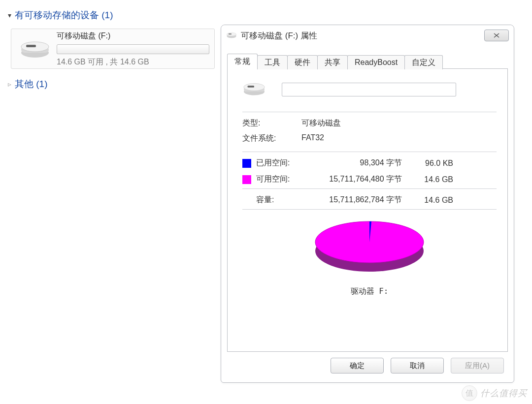  I want to click on drive-icon, so click(35, 49).